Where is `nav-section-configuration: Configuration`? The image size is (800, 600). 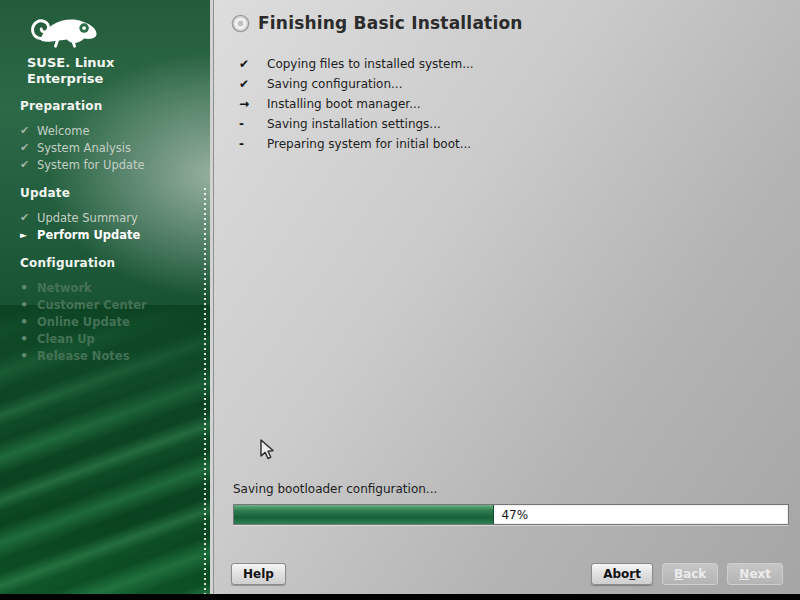 nav-section-configuration: Configuration is located at coordinates (115, 263).